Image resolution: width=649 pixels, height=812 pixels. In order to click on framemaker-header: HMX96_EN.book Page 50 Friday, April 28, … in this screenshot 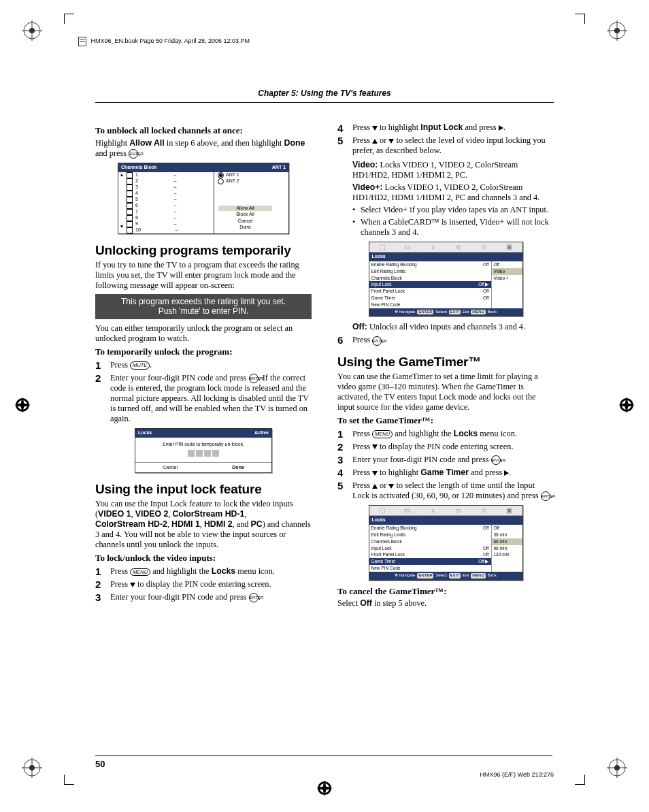, I will do `click(164, 42)`.